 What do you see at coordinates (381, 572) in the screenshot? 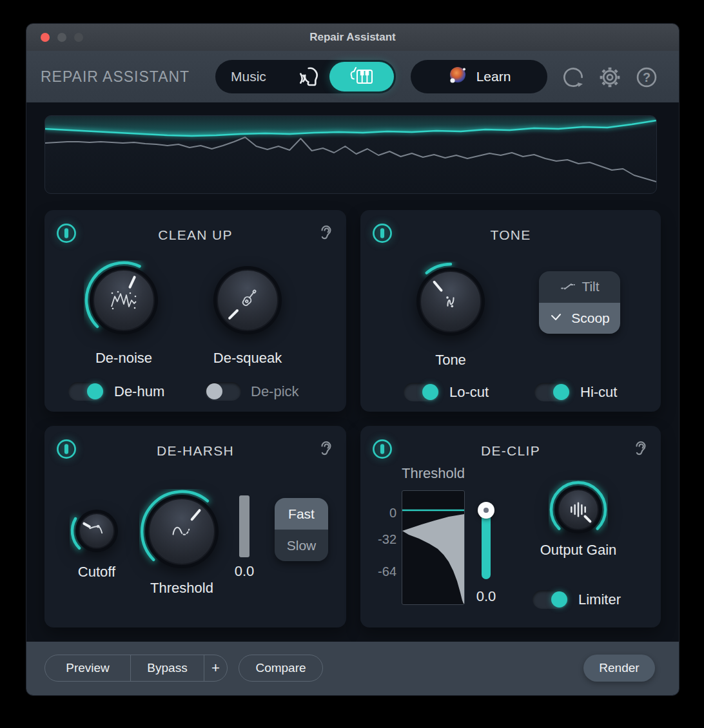
I see `axis-label-64: -64` at bounding box center [381, 572].